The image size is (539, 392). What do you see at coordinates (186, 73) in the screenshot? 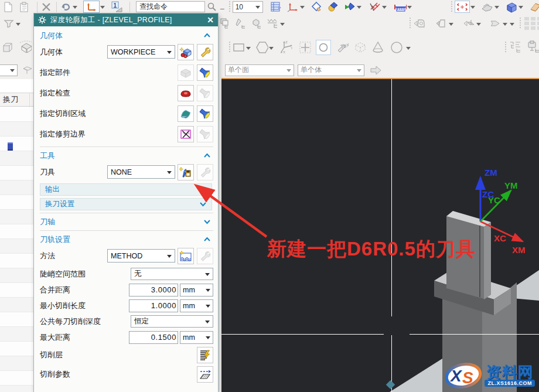
I see `specify-part-button` at bounding box center [186, 73].